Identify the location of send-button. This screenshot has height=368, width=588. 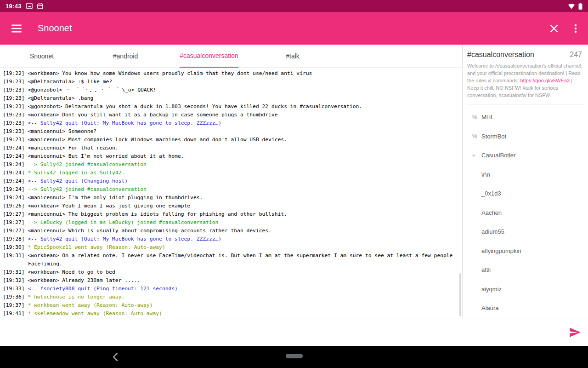
(575, 332).